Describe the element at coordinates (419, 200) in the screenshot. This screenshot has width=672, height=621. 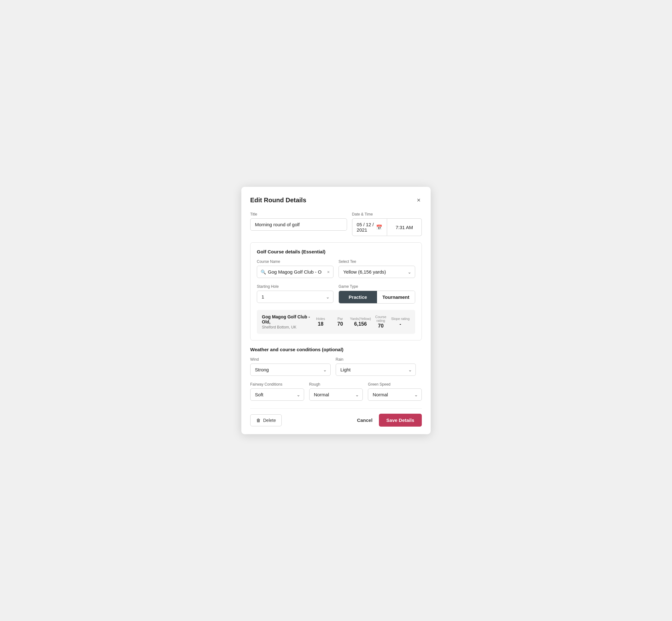
I see `close-button: ×` at that location.